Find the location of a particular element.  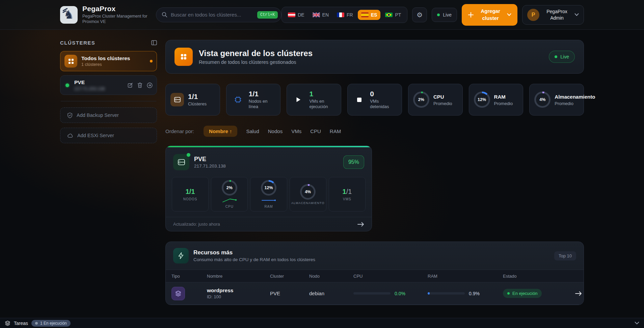

resource-id: ID: 100 is located at coordinates (238, 297).